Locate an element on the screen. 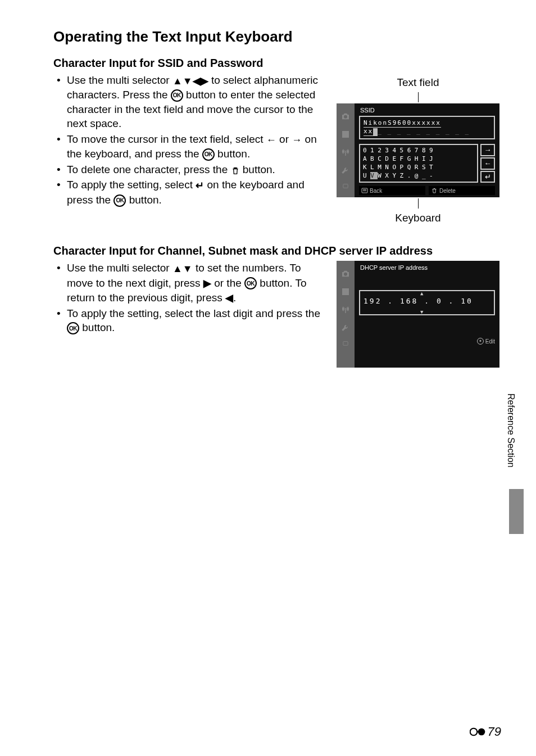  bullet4: To apply the setting, select ↵ on the ke… is located at coordinates (188, 192).